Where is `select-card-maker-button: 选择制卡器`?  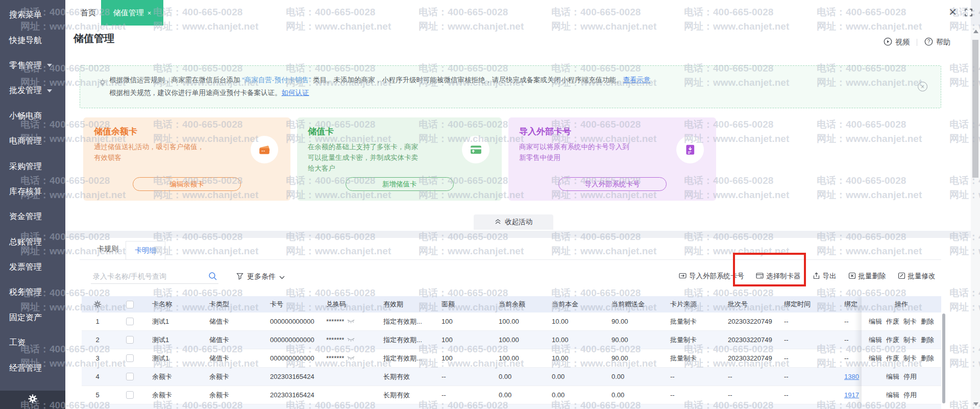 select-card-maker-button: 选择制卡器 is located at coordinates (778, 276).